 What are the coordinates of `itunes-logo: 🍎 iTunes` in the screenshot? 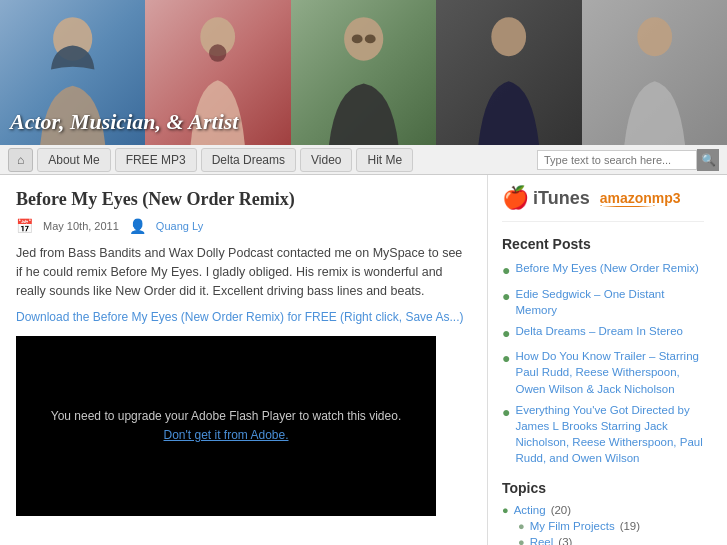 It's located at (546, 198).